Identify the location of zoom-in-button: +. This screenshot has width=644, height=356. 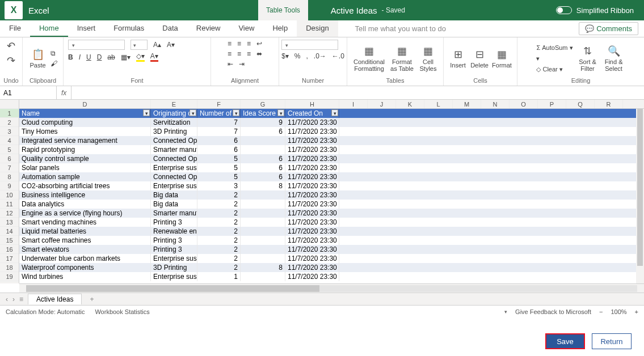
(637, 312).